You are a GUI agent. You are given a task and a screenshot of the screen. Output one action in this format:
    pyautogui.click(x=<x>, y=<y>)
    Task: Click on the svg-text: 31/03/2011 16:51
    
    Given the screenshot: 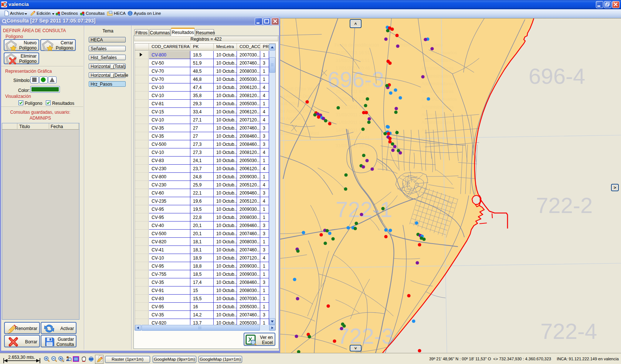 What is the action you would take?
    pyautogui.click(x=353, y=53)
    